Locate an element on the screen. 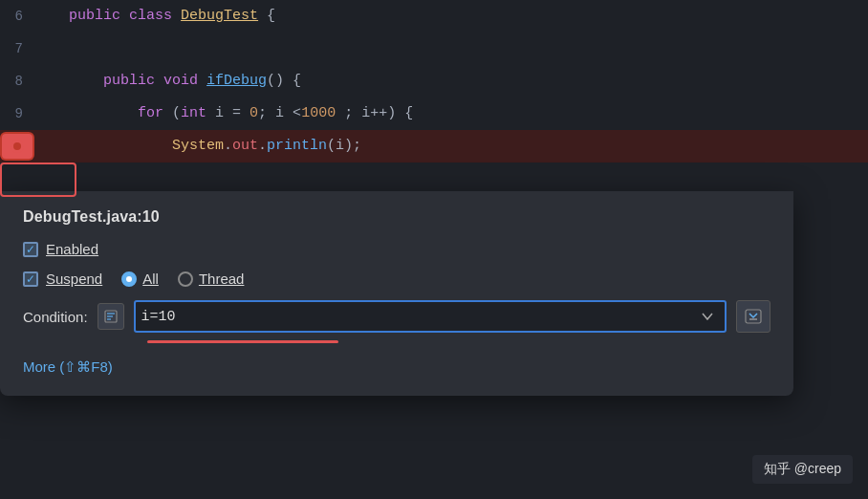  suspend-radio-group: All Thread is located at coordinates (183, 279).